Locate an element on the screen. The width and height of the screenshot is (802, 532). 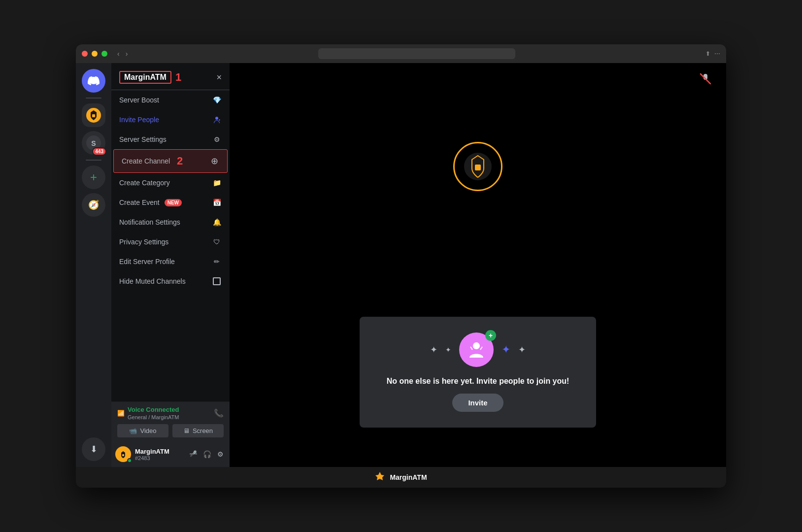
video-button: 📹 Video is located at coordinates (143, 431).